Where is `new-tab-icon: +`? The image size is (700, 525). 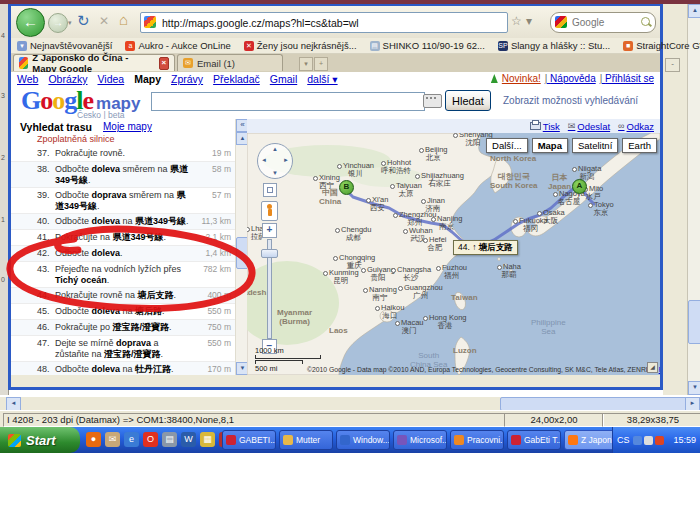
new-tab-icon: + is located at coordinates (321, 64).